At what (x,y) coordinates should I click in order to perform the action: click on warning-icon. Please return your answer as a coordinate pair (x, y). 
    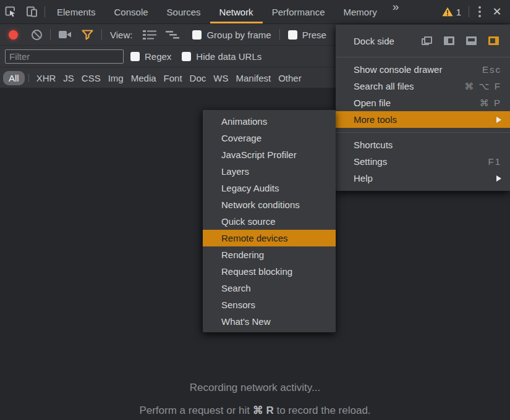
    Looking at the image, I should click on (448, 12).